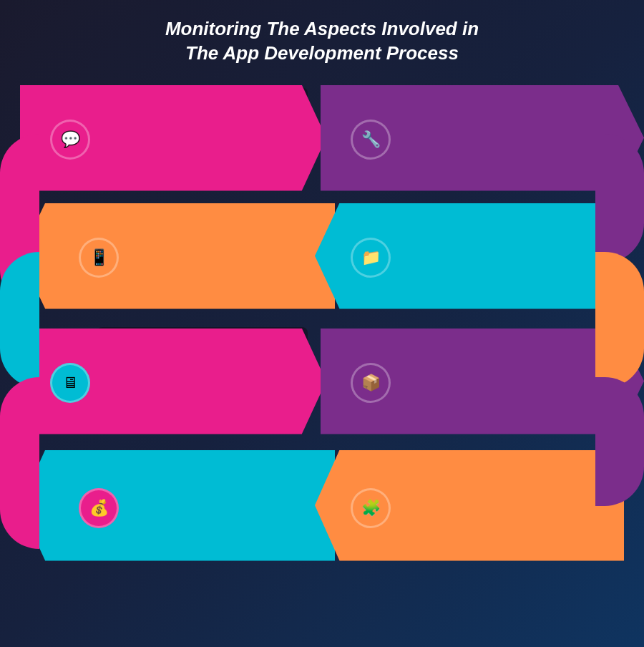  I want to click on publishing-cost-icon: 💰, so click(99, 508).